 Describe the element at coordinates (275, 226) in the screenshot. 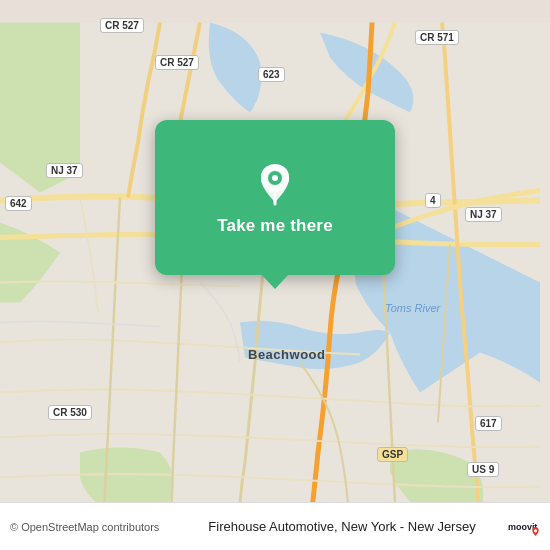

I see `take-me-there-button: Take me there` at that location.